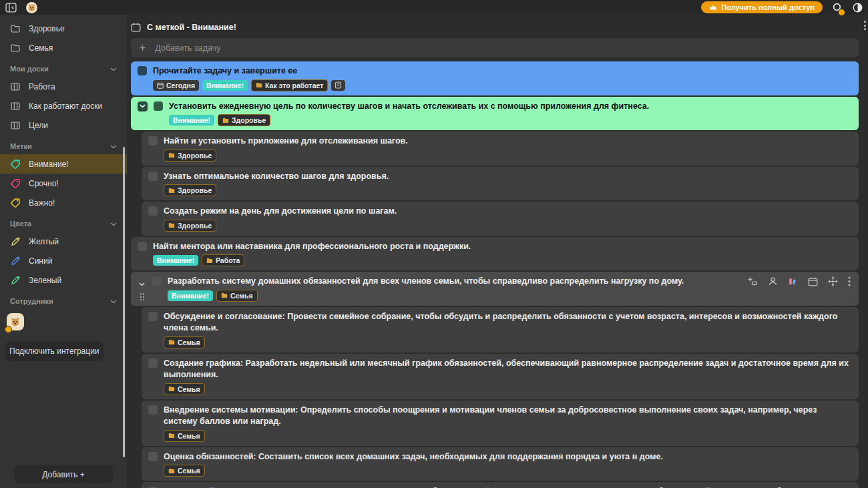 The height and width of the screenshot is (488, 868). What do you see at coordinates (837, 8) in the screenshot?
I see `search-icon` at bounding box center [837, 8].